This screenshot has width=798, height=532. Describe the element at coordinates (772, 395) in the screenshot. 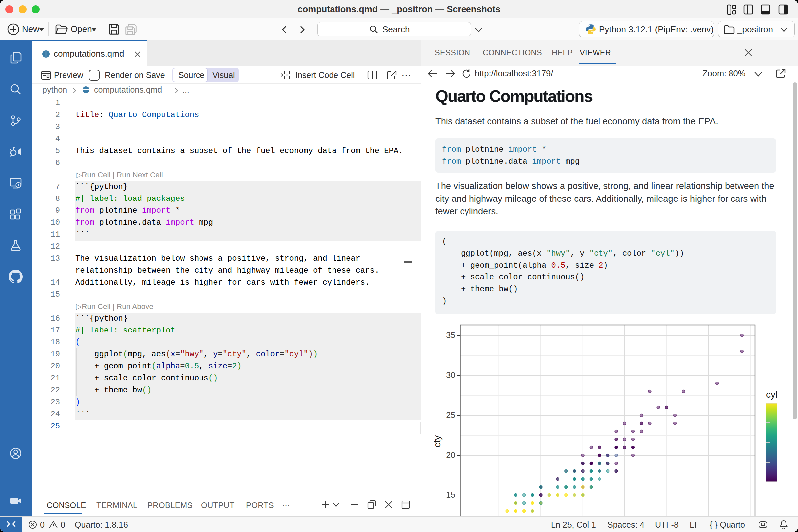

I see `svg-text: cyl` at that location.